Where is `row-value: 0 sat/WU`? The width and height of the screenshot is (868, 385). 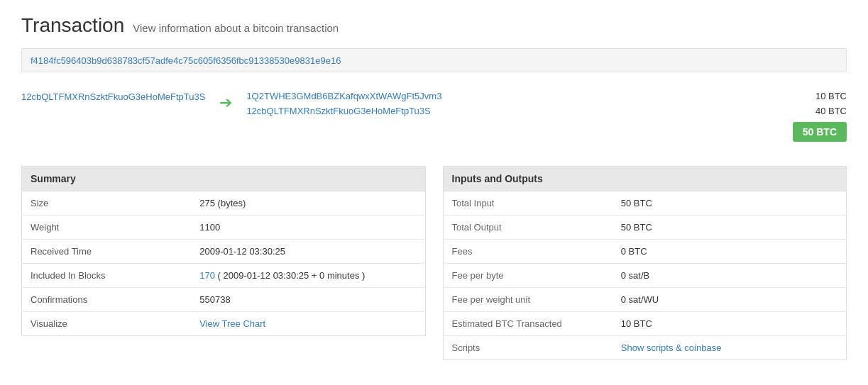
row-value: 0 sat/WU is located at coordinates (730, 300).